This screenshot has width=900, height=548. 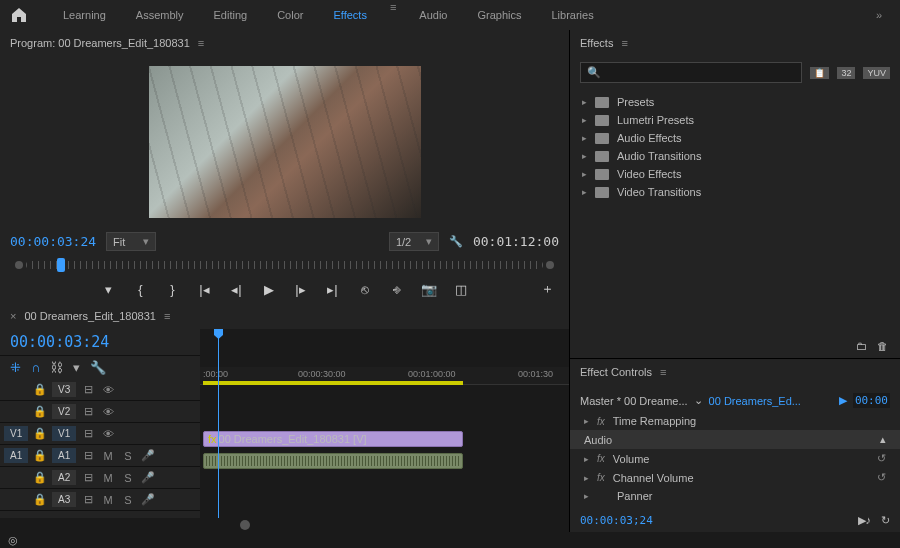 What do you see at coordinates (735, 156) in the screenshot?
I see `fx-folder-audiotrans: ▸Audio Transitions` at bounding box center [735, 156].